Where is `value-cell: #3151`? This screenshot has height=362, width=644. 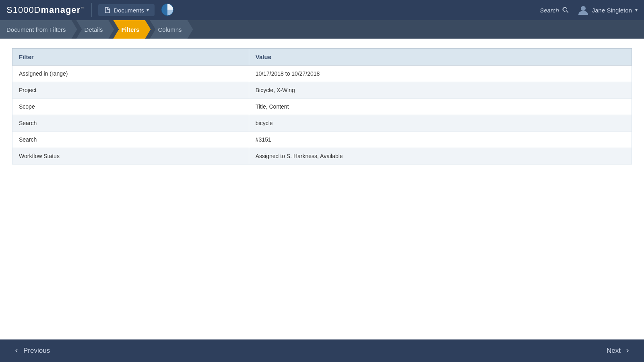
value-cell: #3151 is located at coordinates (440, 140).